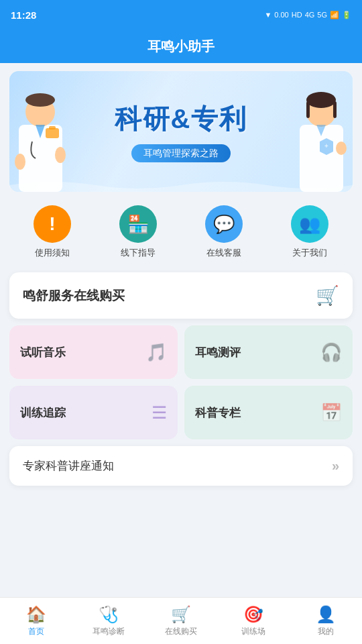 Image resolution: width=362 pixels, height=644 pixels. I want to click on card-row-2: 训练追踪 ☰ 科普专栏 📅, so click(181, 413).